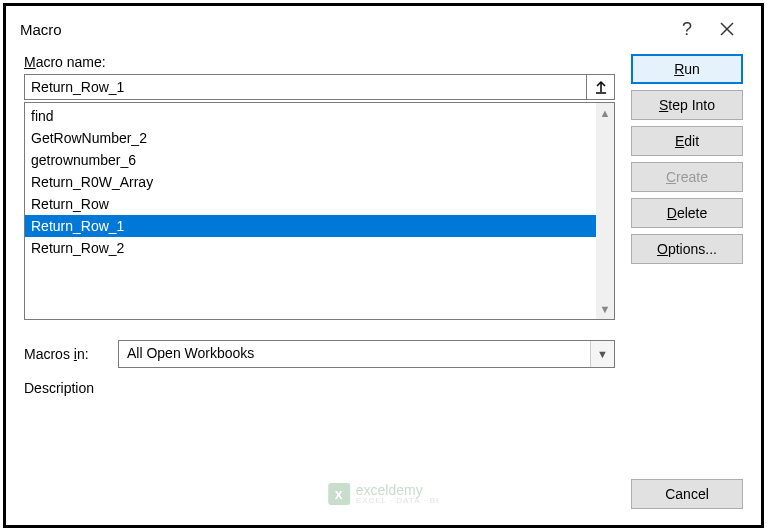 The height and width of the screenshot is (531, 767). Describe the element at coordinates (310, 182) in the screenshot. I see `list-item: Return_R0W_Array` at that location.